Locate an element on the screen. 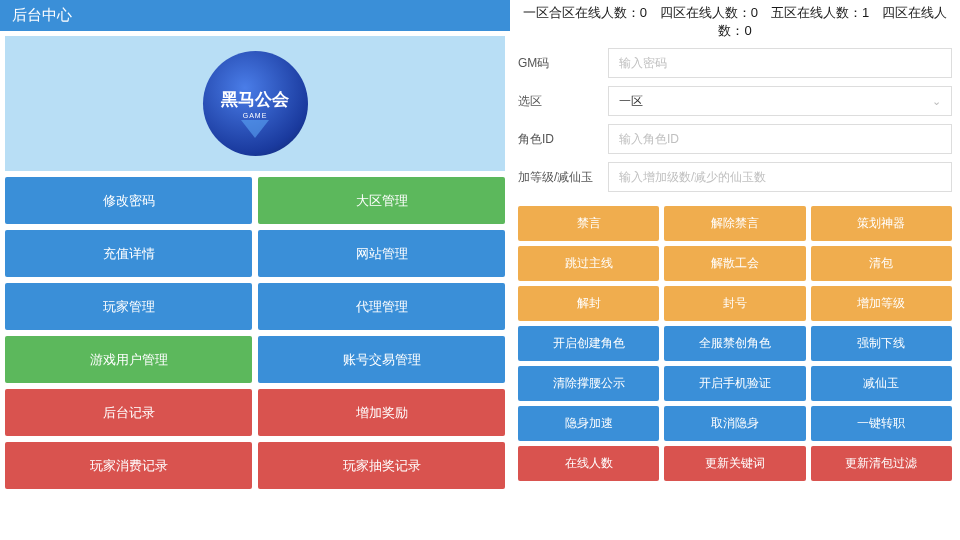  menu-btn-0: 修改密码 is located at coordinates (128, 200).